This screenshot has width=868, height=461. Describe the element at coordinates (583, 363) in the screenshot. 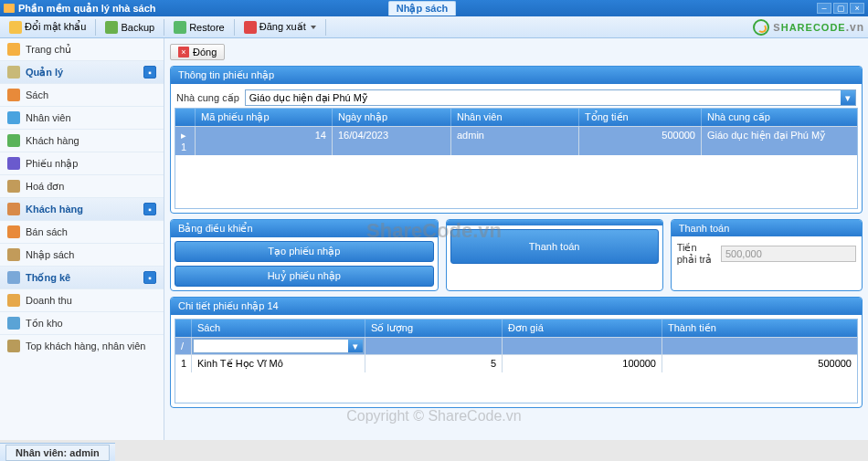

I see `detail-row-price: 100000` at that location.